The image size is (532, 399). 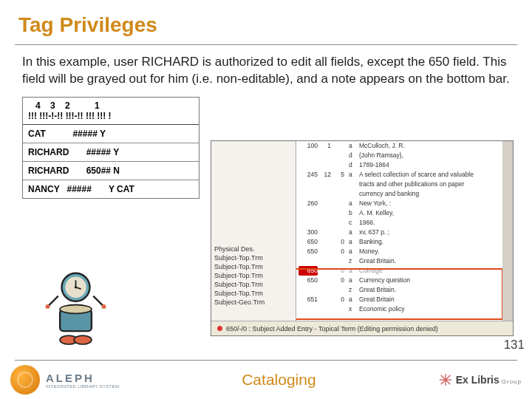 I want to click on record-line: 6500aCurrency question, so click(x=399, y=281).